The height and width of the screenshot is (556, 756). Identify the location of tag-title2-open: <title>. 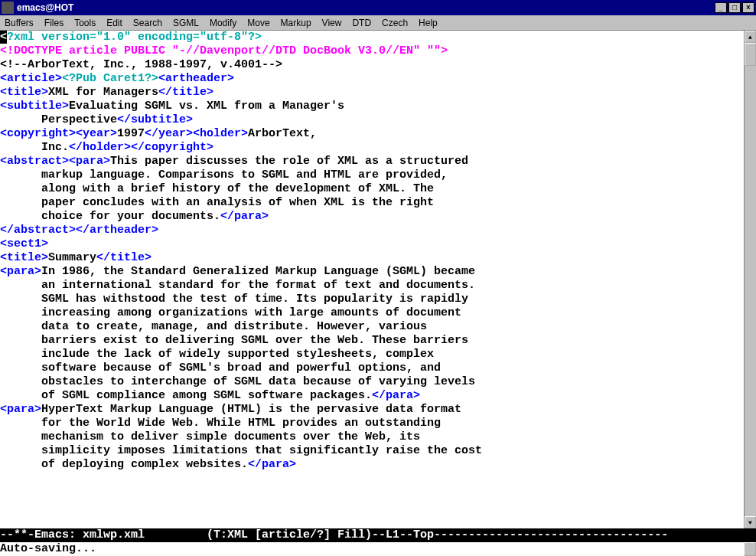
(24, 257).